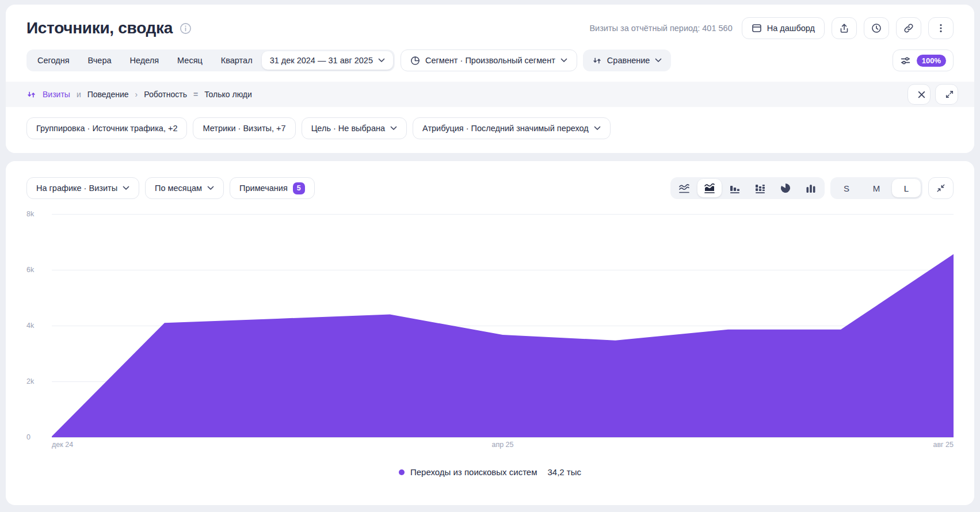 The image size is (980, 512). What do you see at coordinates (272, 188) in the screenshot?
I see `notes-button: Примечания 5` at bounding box center [272, 188].